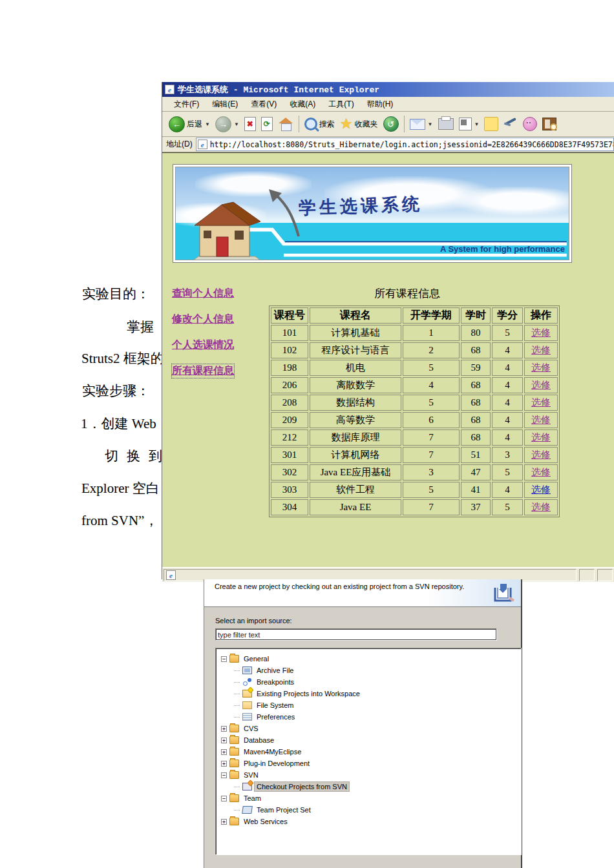 This screenshot has height=868, width=614. Describe the element at coordinates (267, 124) in the screenshot. I see `refresh-button: ⟳` at that location.